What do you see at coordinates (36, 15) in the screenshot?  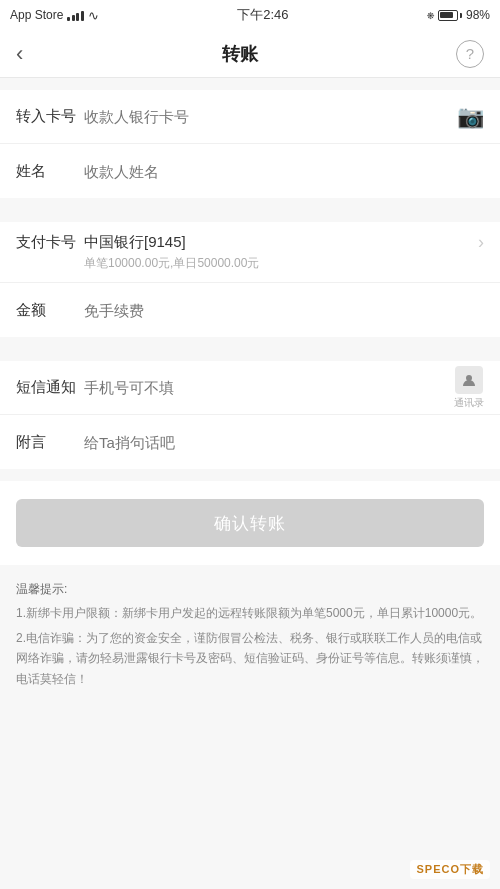 I see `app-store-label: App Store` at bounding box center [36, 15].